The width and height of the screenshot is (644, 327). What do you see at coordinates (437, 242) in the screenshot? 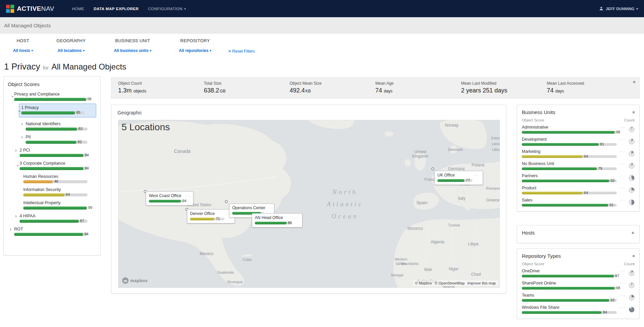
I see `country-label: Algeria` at bounding box center [437, 242].